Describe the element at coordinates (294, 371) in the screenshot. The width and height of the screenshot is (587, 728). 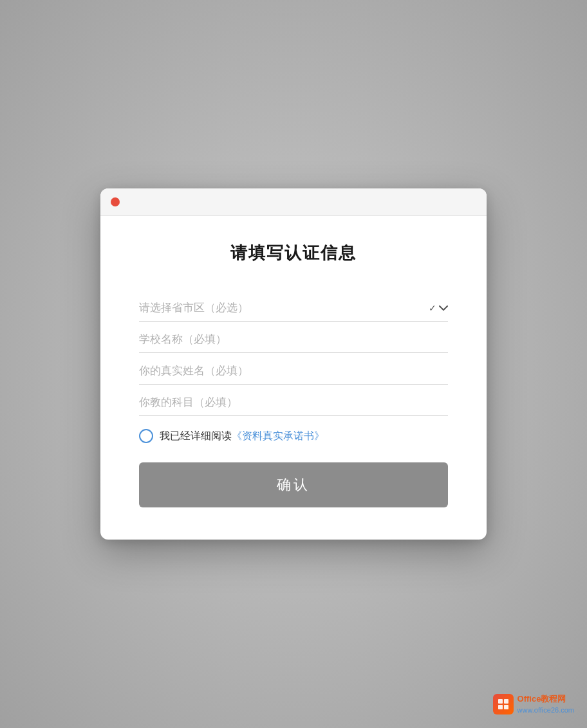
I see `name-field` at that location.